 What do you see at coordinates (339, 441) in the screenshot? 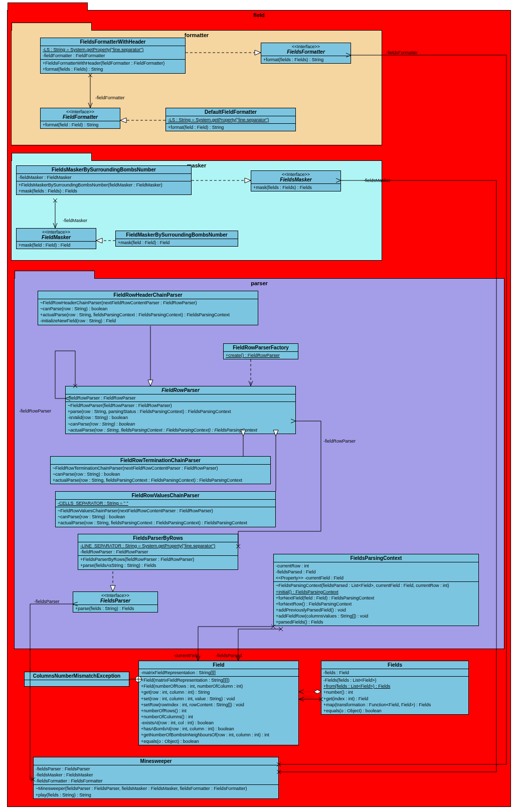
I see `rel-fieldRowParser2: -fieldRowParser` at bounding box center [339, 441].